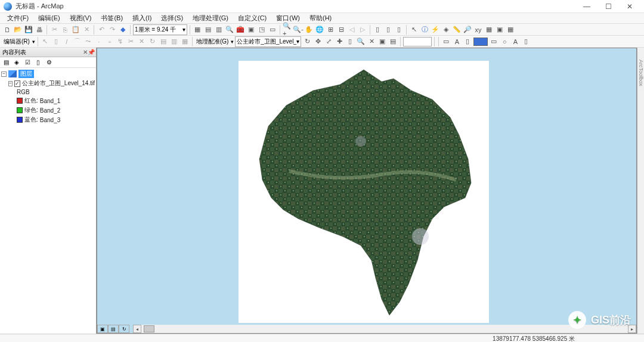 This screenshot has height=342, width=644. What do you see at coordinates (457, 42) in the screenshot?
I see `draw-text-icon: A` at bounding box center [457, 42].